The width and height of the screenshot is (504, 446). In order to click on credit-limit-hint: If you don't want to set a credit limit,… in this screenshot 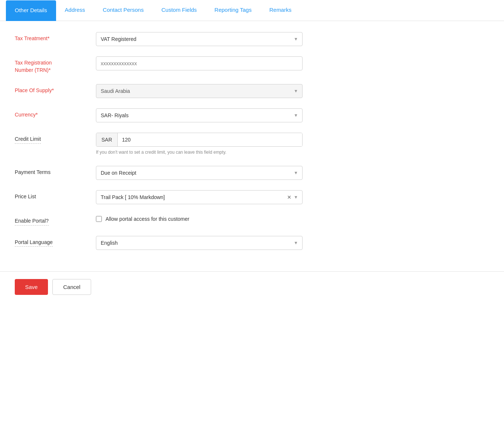, I will do `click(199, 152)`.